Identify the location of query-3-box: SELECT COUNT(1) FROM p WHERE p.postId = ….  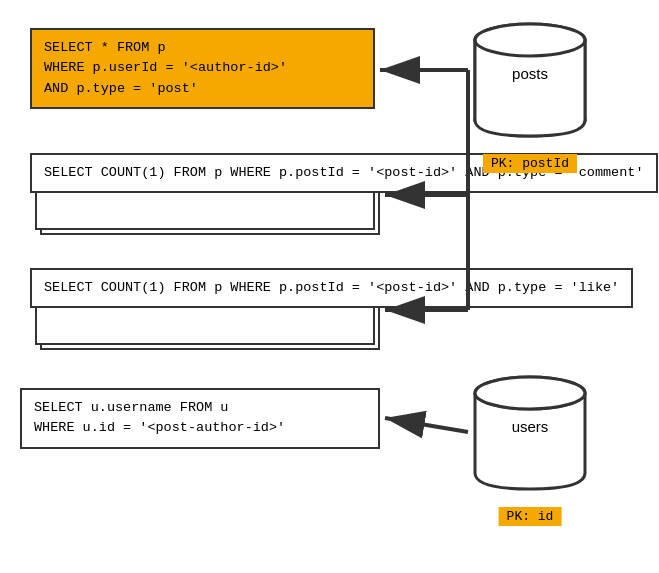
(332, 288).